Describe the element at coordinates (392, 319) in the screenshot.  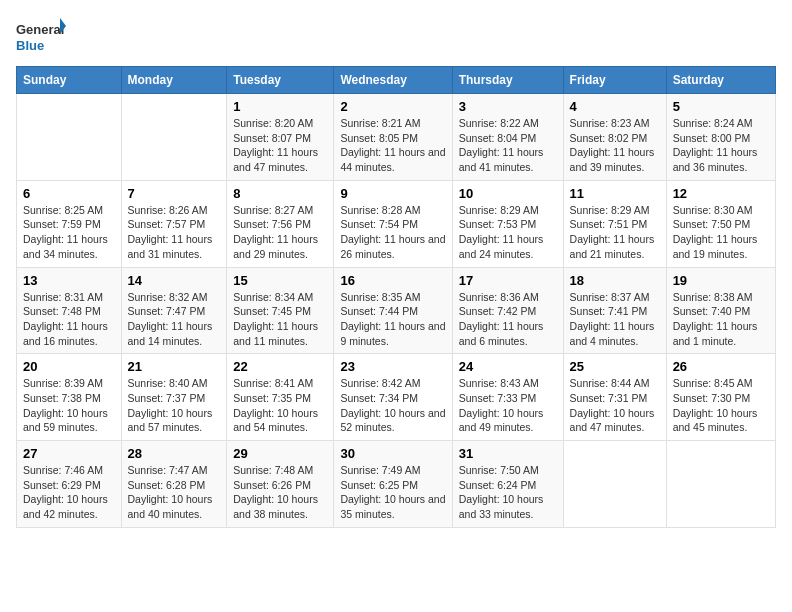
I see `day-info: Sunrise: 8:35 AMSunset: 7:44 PMDaylight:…` at that location.